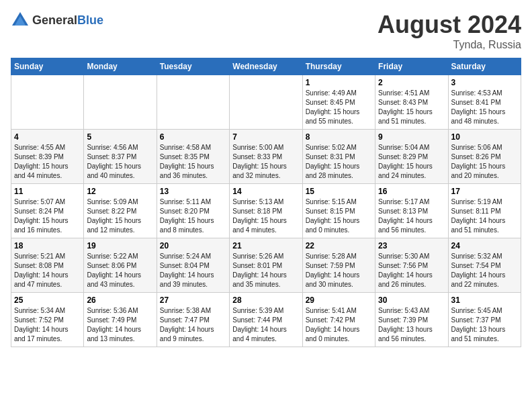  I want to click on header-sunday: Sunday, so click(48, 67).